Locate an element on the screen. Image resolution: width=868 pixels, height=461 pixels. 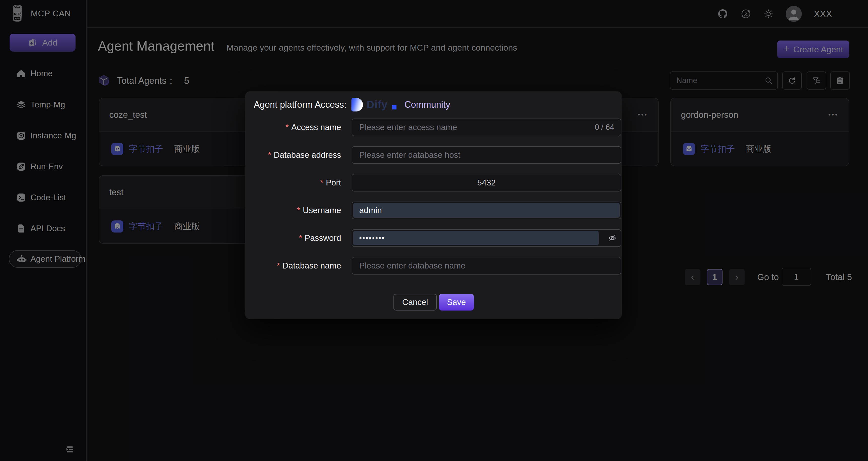
password-field is located at coordinates (487, 238).